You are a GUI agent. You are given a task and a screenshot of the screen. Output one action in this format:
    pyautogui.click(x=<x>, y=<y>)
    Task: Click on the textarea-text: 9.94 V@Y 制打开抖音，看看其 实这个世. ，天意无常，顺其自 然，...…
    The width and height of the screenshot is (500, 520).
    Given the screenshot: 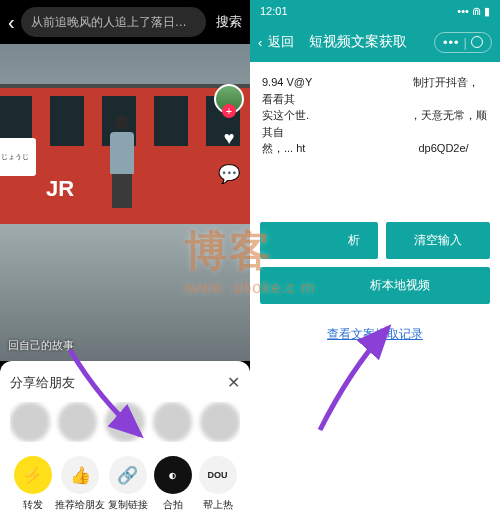 What is the action you would take?
    pyautogui.click(x=374, y=115)
    